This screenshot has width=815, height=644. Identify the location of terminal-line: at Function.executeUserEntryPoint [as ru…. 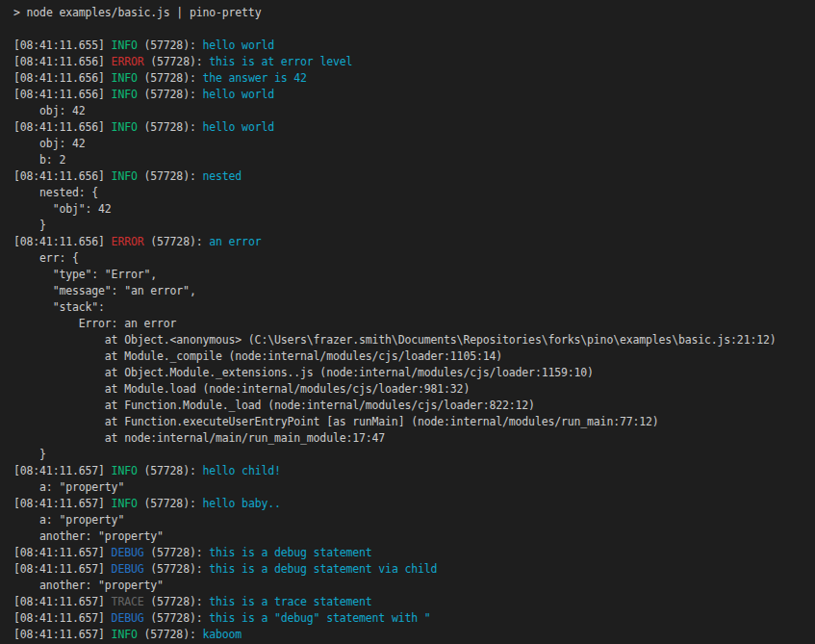
(414, 422).